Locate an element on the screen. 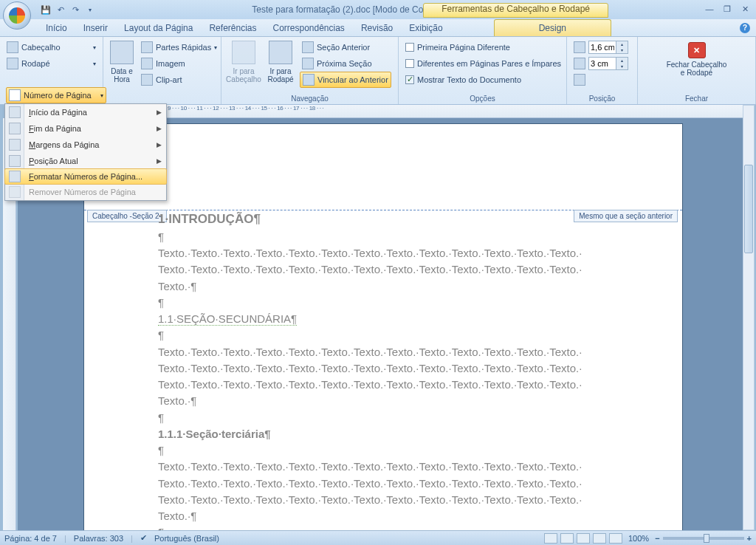 The width and height of the screenshot is (756, 545). top-of-page-icon is located at coordinates (15, 112).